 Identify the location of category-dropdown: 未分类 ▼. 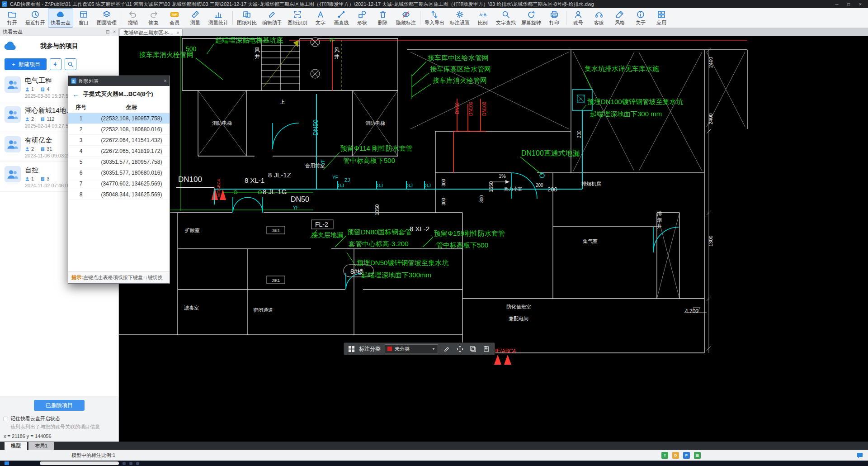
(411, 349).